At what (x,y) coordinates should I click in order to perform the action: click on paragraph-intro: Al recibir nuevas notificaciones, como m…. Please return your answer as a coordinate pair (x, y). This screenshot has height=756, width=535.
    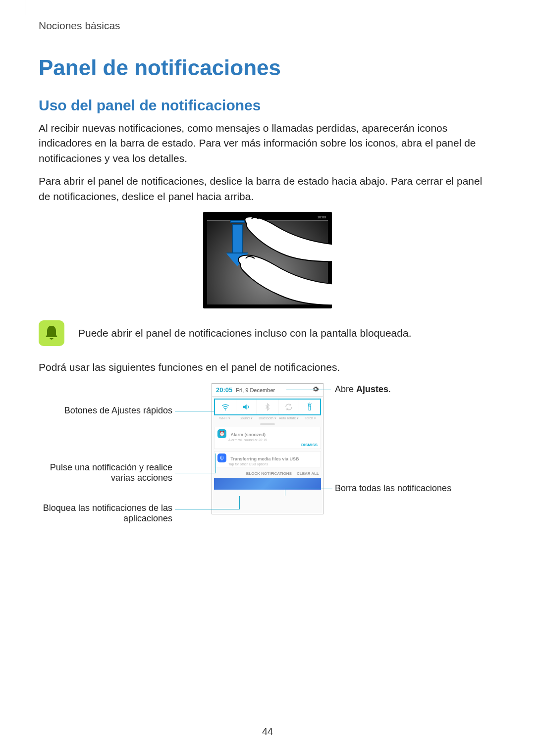
    Looking at the image, I should click on (268, 144).